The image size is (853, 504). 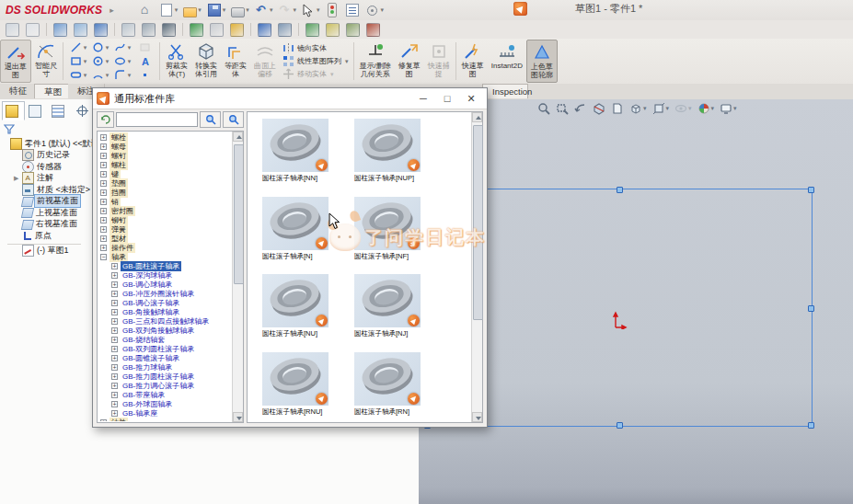 I want to click on category-tree-node: +螺钉, so click(x=166, y=155).